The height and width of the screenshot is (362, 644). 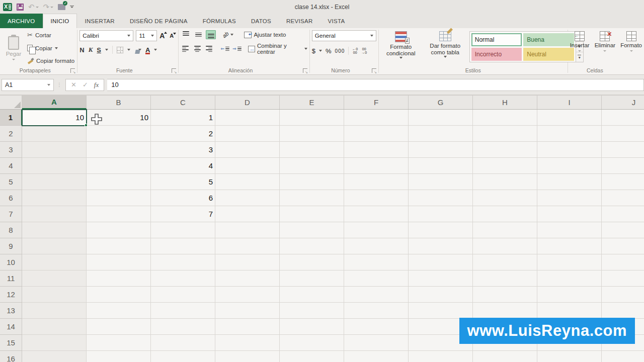 What do you see at coordinates (623, 118) in the screenshot?
I see `cell-J1` at bounding box center [623, 118].